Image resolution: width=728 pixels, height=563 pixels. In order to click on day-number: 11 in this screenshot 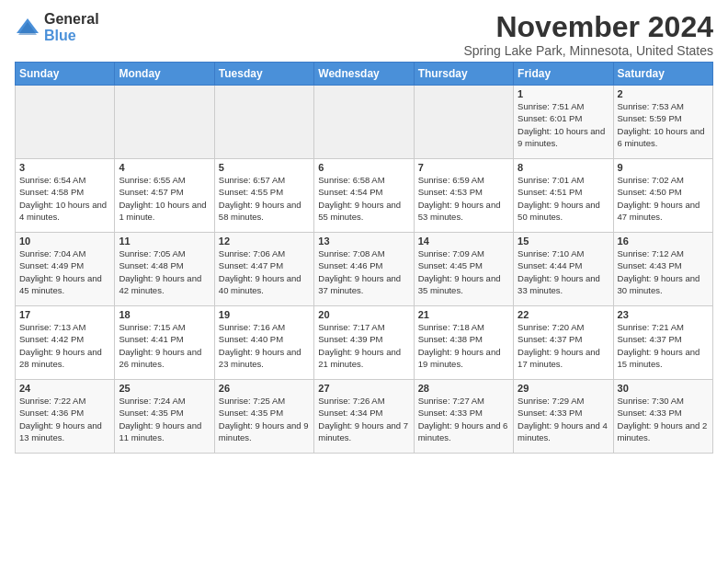, I will do `click(164, 241)`.